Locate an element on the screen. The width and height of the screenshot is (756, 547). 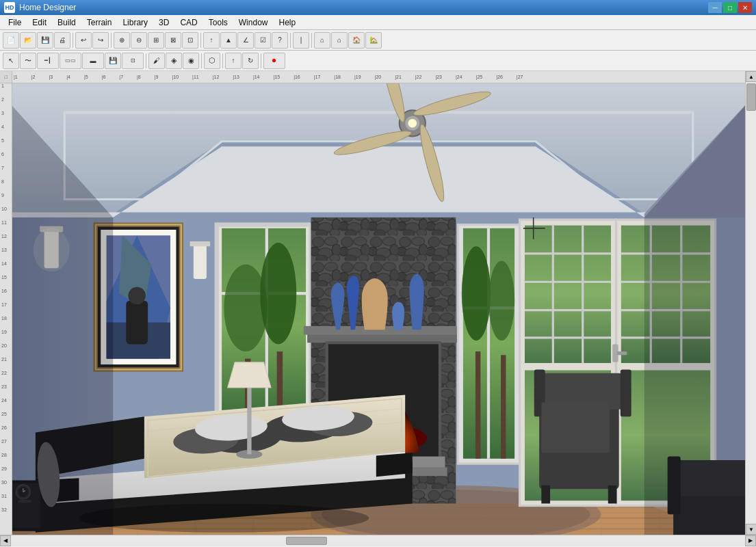
rec-button: ⏺ is located at coordinates (274, 61).